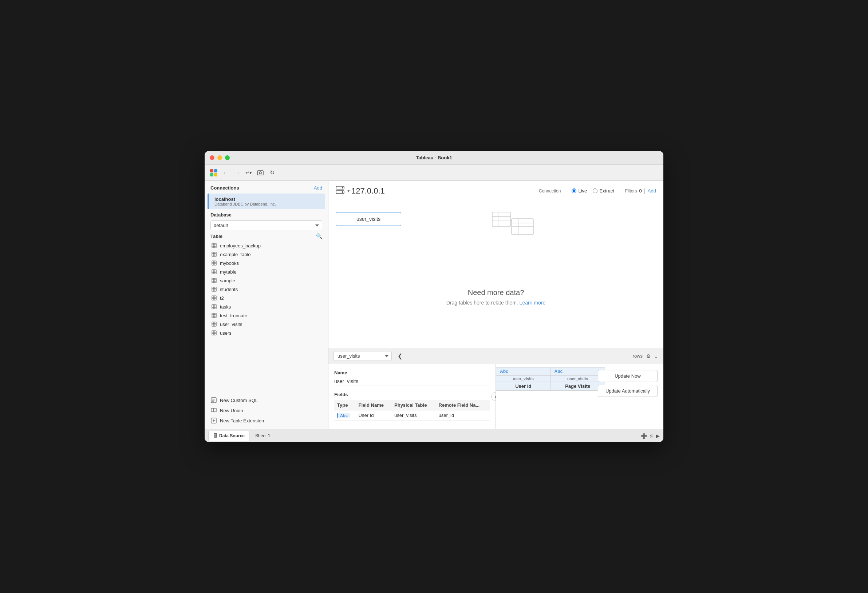 The width and height of the screenshot is (868, 593). Describe the element at coordinates (412, 378) in the screenshot. I see `meta-name-section: Name user_visits` at that location.